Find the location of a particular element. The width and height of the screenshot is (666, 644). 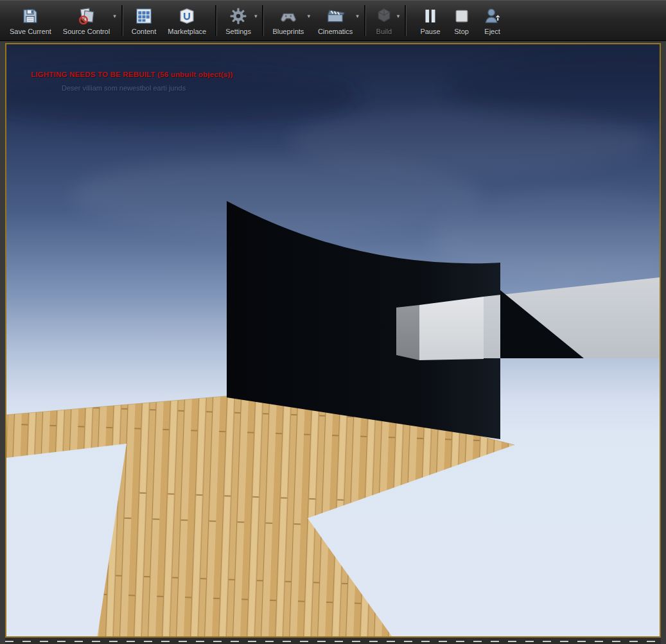

settings-gear-icon is located at coordinates (238, 16).